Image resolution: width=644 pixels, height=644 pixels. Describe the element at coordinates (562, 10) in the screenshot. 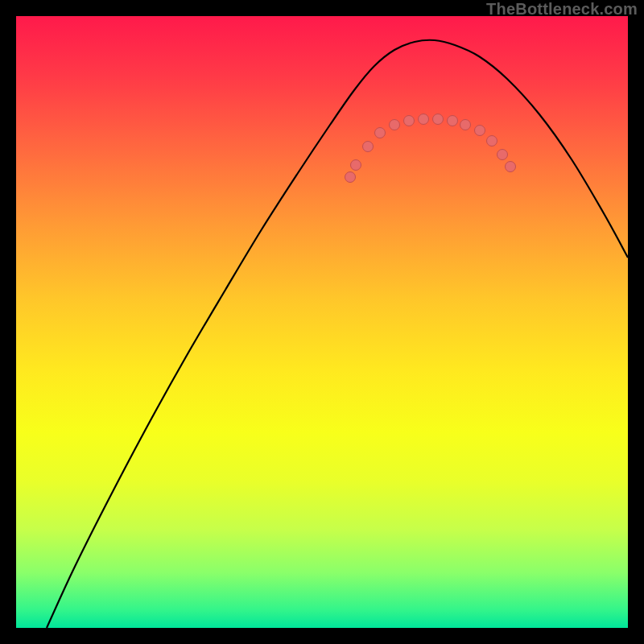

I see `watermark-text: TheBottleneck.com` at that location.